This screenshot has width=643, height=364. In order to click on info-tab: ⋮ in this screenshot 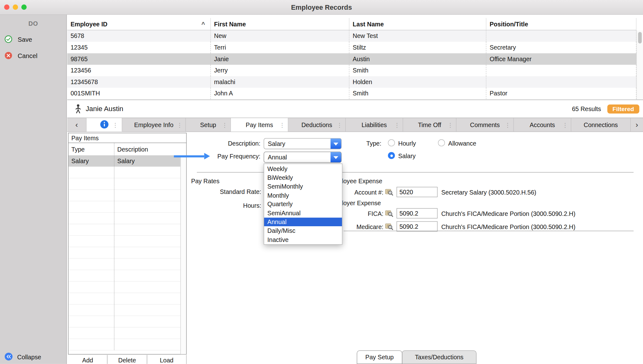, I will do `click(105, 125)`.